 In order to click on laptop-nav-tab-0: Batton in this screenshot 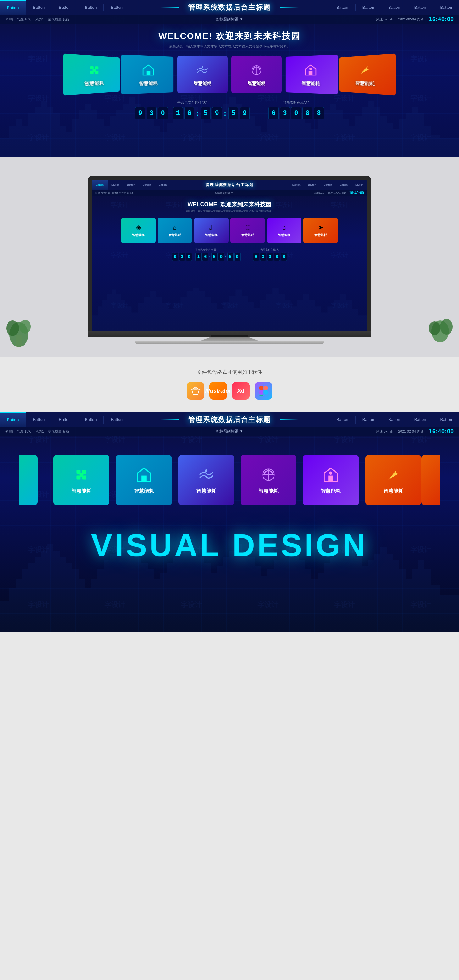, I will do `click(100, 185)`.